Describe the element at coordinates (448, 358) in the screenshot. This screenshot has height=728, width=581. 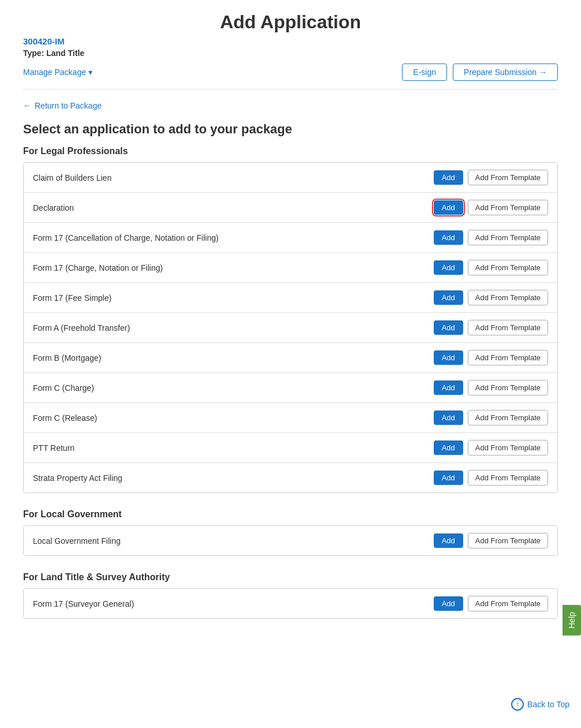
I see `add-button-form-b: Add` at that location.